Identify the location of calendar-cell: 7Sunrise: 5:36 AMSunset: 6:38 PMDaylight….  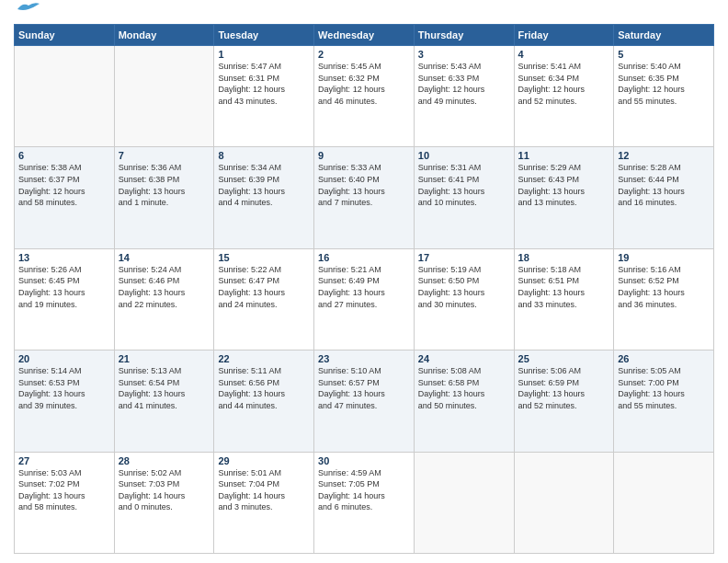
(164, 198).